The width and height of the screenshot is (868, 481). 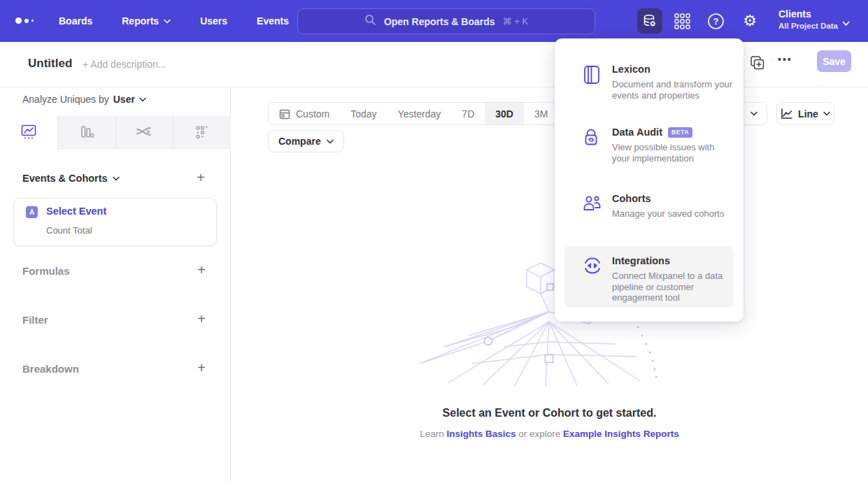 What do you see at coordinates (24, 21) in the screenshot?
I see `mixpanel-logo` at bounding box center [24, 21].